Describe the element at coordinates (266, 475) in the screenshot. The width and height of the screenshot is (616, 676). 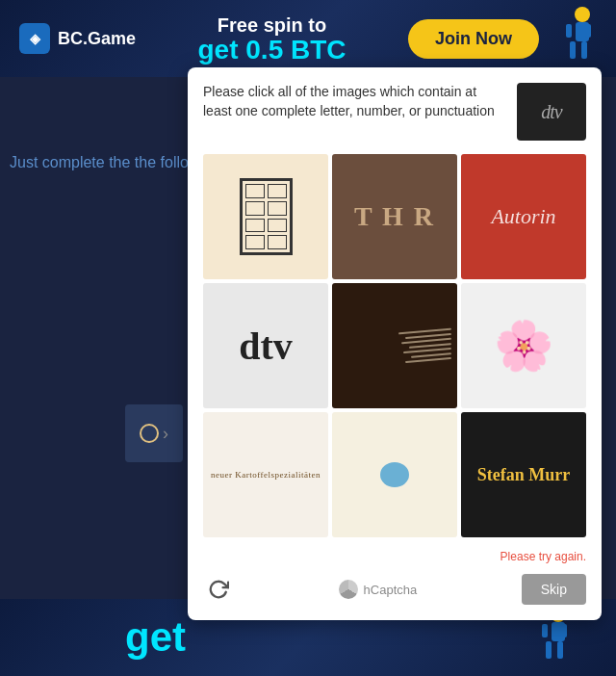
I see `kartoffel-text: neuer Kartoffelspezialitäten` at that location.